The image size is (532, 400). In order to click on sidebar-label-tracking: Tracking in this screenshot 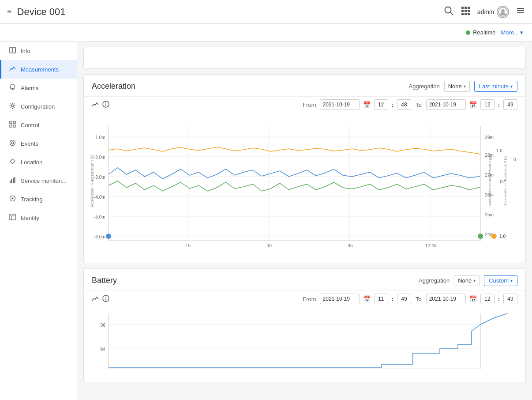, I will do `click(32, 200)`.